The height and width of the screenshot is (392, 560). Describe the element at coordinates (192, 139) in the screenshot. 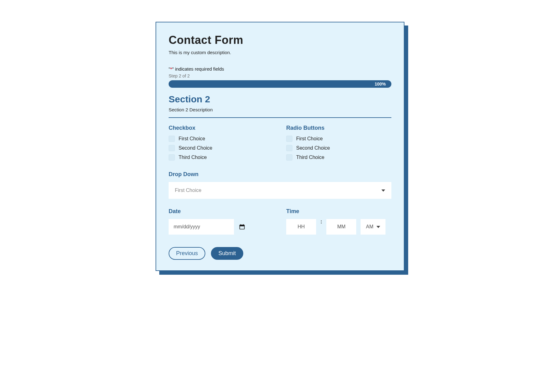

I see `checkbox-option-label: First Choice` at that location.